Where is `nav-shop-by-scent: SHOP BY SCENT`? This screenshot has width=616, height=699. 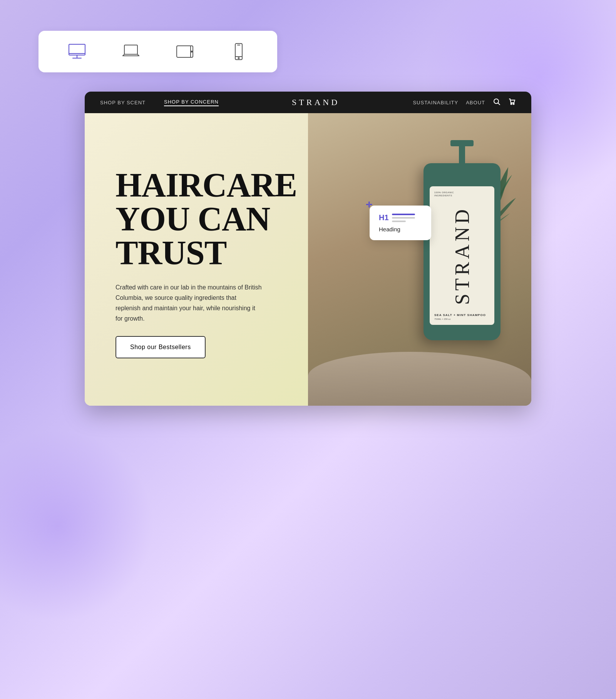 nav-shop-by-scent: SHOP BY SCENT is located at coordinates (123, 102).